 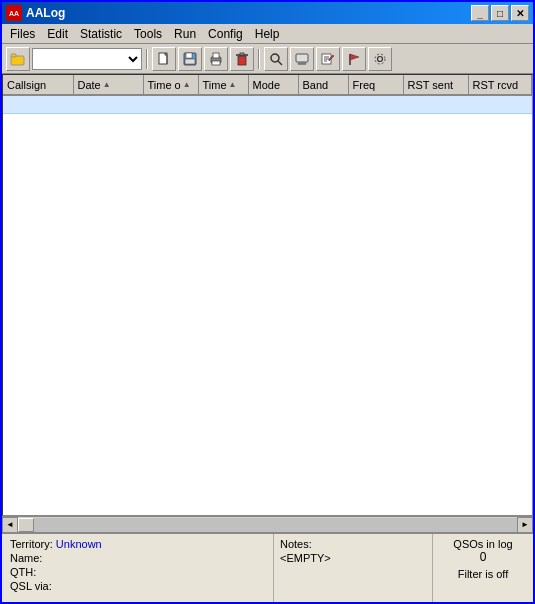 I want to click on toolbar-save-button, so click(x=190, y=59).